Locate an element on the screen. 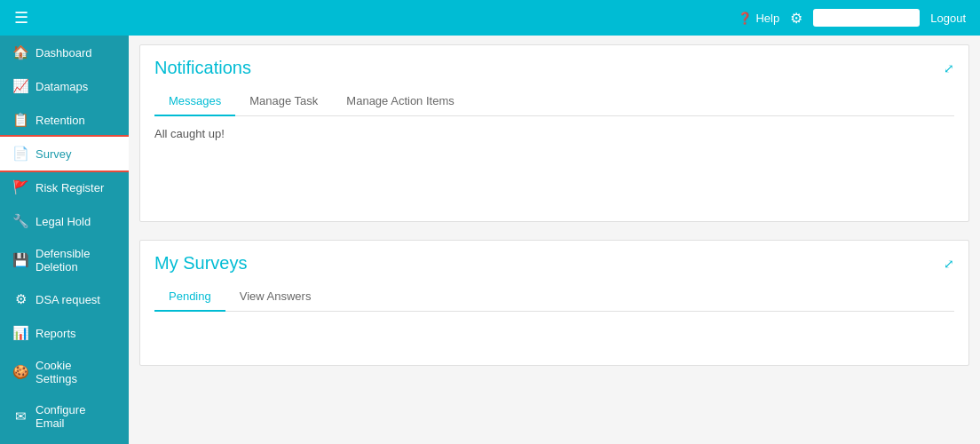  sidebar-item-legal-hold: 🔧 Legal Hold is located at coordinates (64, 221).